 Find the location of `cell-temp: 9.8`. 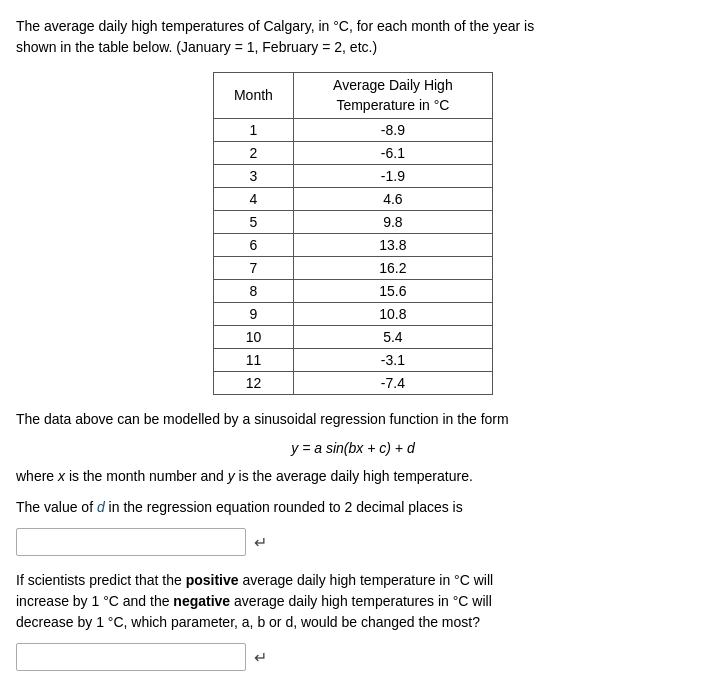

cell-temp: 9.8 is located at coordinates (392, 222).